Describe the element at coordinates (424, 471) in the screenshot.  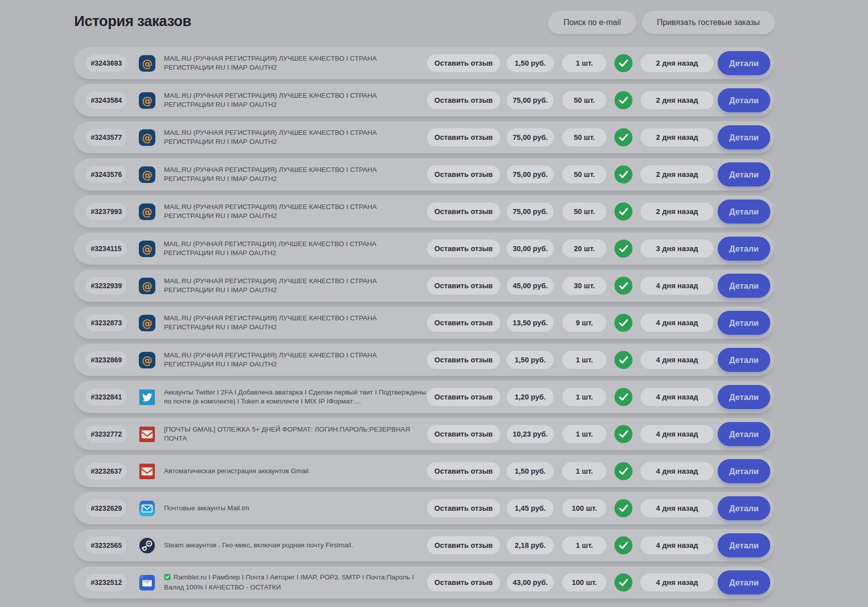
I see `order-row: #3232637 Автоматическая регистрация акка…` at that location.